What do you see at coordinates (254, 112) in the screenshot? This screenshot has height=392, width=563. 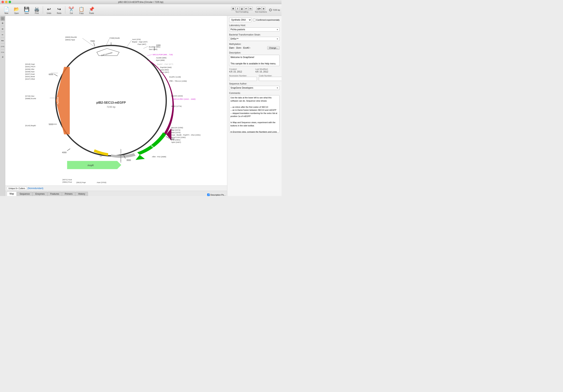 I see `comments-section: Comments: Use the tabs at the lower left…` at bounding box center [254, 112].